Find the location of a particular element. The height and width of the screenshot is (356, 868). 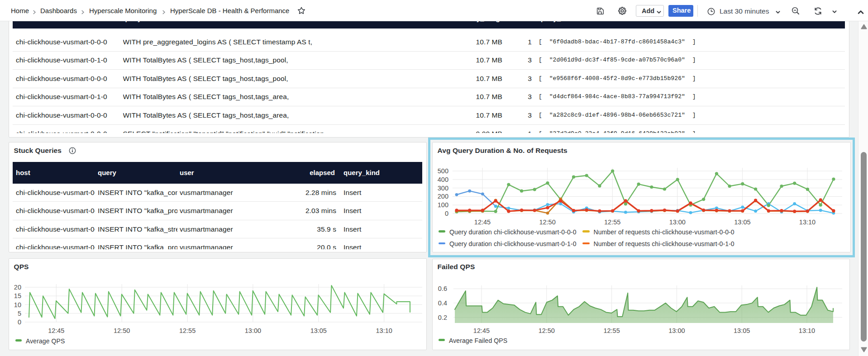

svg-text: 200 is located at coordinates (443, 196).